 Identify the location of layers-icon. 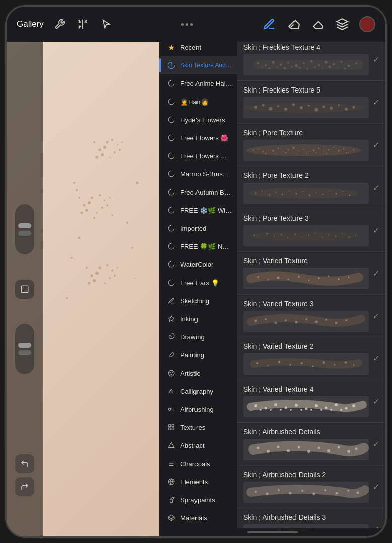
(342, 24).